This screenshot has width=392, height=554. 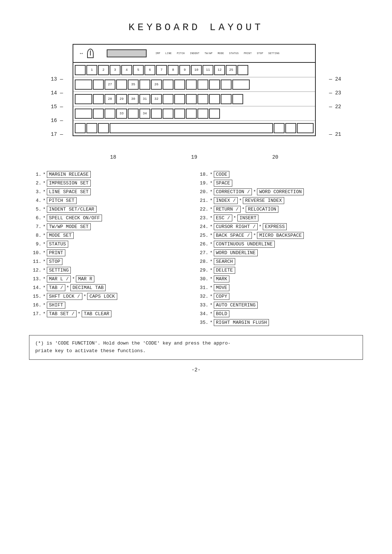 I want to click on spacebar-key, so click(x=191, y=128).